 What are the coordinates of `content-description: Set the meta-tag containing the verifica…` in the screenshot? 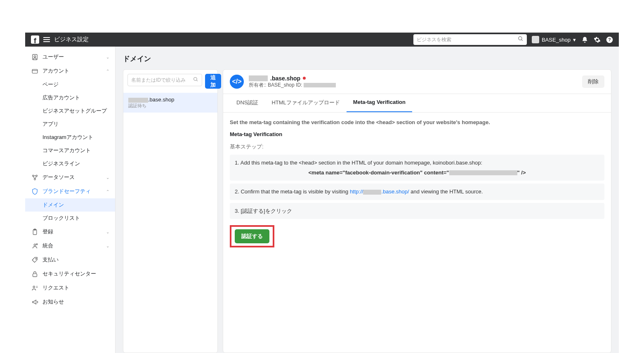 It's located at (417, 122).